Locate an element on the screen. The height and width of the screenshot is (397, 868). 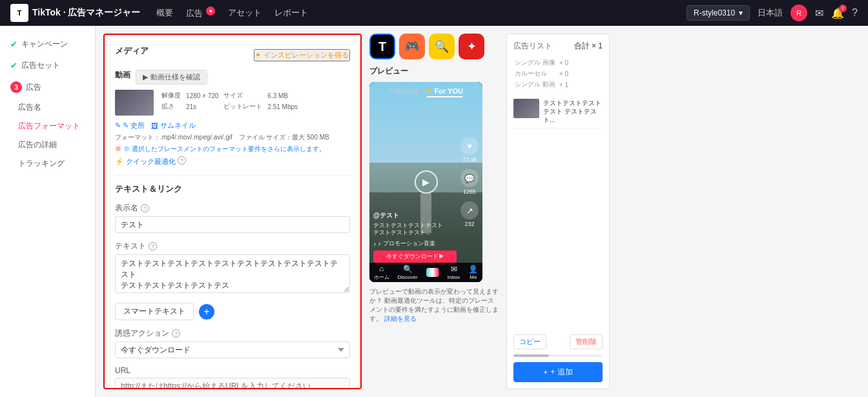
thumbnail-link: 🖼 サムネイル is located at coordinates (173, 125).